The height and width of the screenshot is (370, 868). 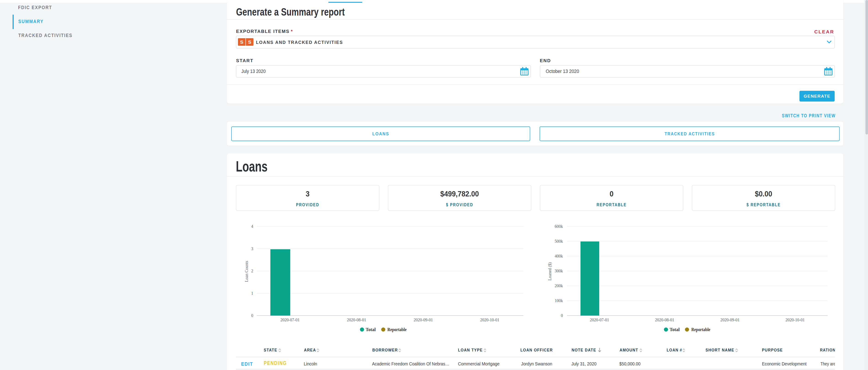 What do you see at coordinates (252, 249) in the screenshot?
I see `svg-text: 3` at bounding box center [252, 249].